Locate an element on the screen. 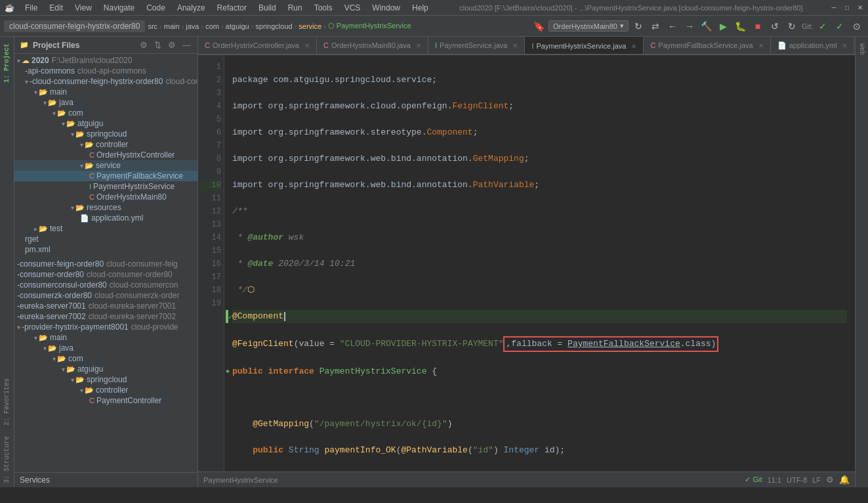  menu-run: Run is located at coordinates (295, 8).